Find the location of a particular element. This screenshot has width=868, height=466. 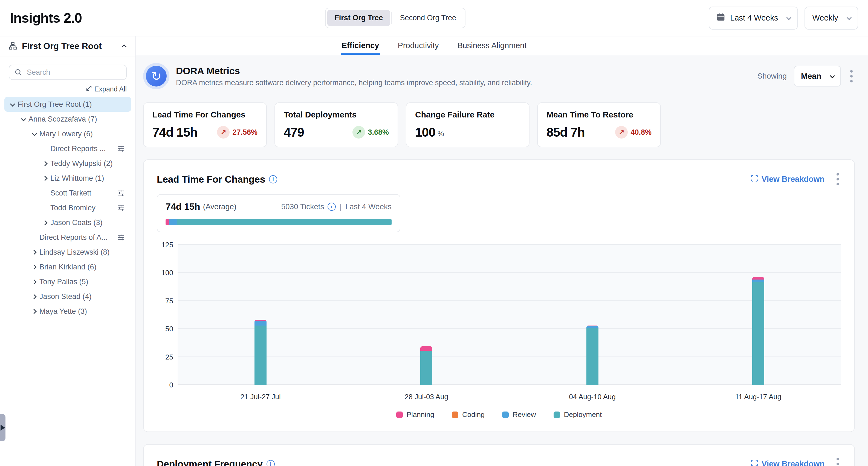

tree-item-label: Maya Yette (3) is located at coordinates (85, 312).